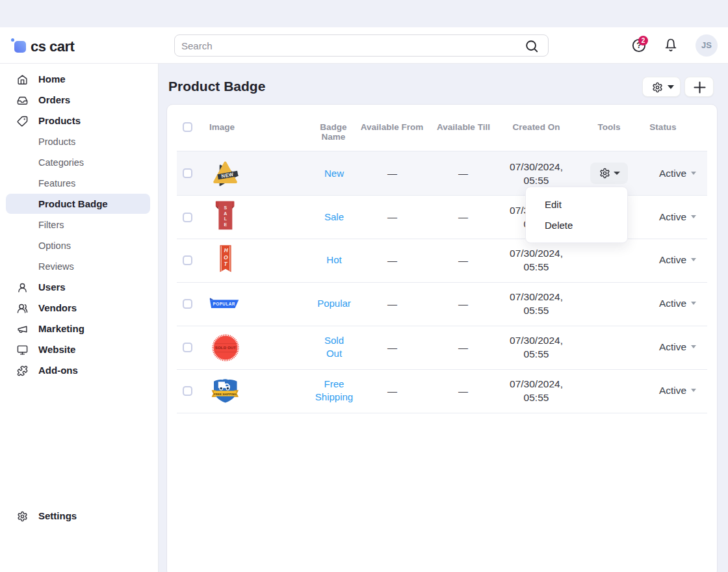 The height and width of the screenshot is (572, 728). Describe the element at coordinates (224, 304) in the screenshot. I see `svg-text: POPULAR` at that location.